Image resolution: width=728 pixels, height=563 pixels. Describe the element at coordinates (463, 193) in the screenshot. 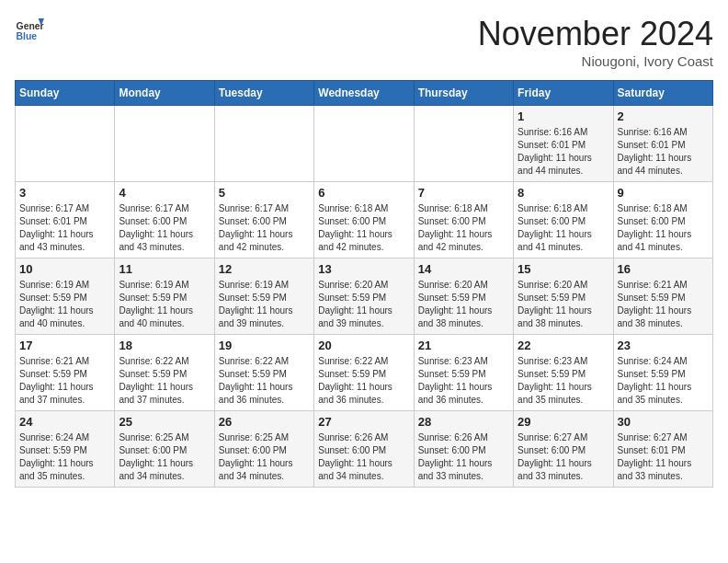

I see `day-number: 7` at that location.